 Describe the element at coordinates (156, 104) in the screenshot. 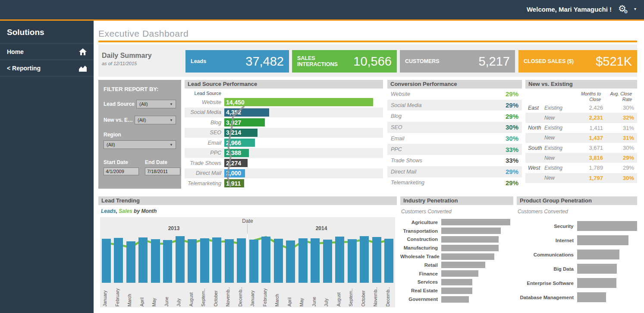

I see `lead-source-filter-dropdown: (All) ▼` at that location.